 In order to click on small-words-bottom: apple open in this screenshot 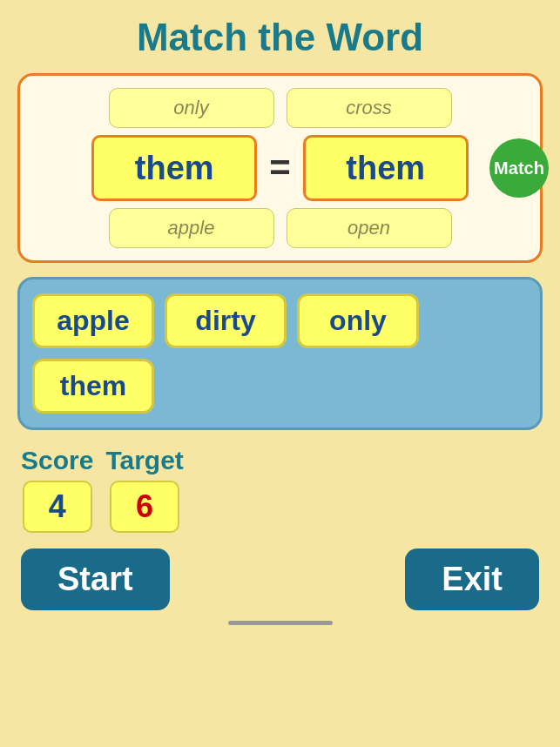, I will do `click(280, 228)`.